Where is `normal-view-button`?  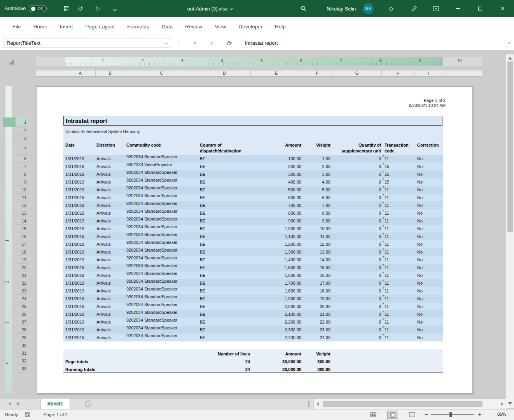 normal-view-button is located at coordinates (373, 415).